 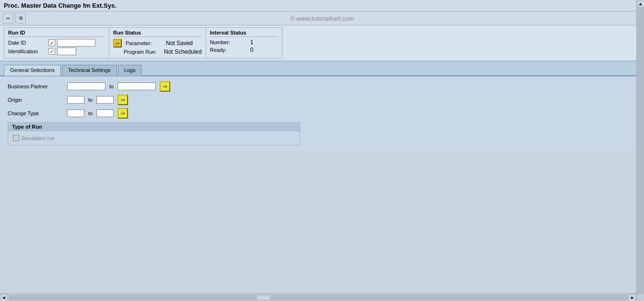 What do you see at coordinates (179, 43) in the screenshot?
I see `parameter-value: Not Saved` at bounding box center [179, 43].